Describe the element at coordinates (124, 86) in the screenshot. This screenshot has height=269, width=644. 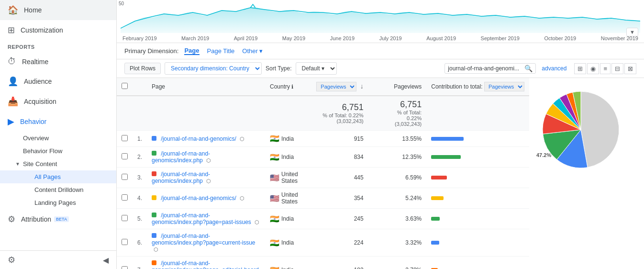
I see `select-all-checkbox` at that location.